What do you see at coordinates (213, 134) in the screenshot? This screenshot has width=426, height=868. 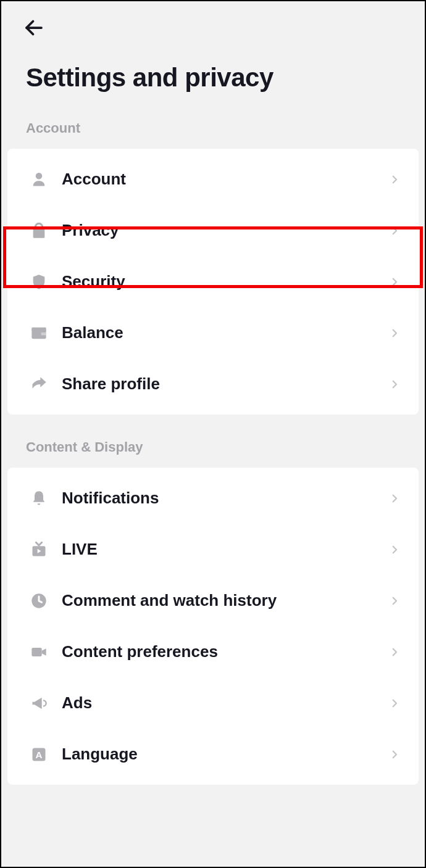 I see `section-header-account: Account` at bounding box center [213, 134].